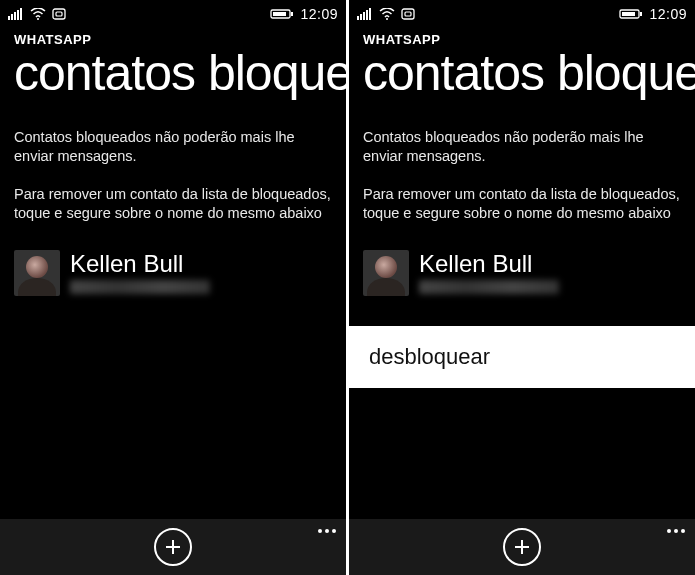 This screenshot has height=575, width=695. What do you see at coordinates (522, 357) in the screenshot?
I see `context-menu-unblock: desbloquear` at bounding box center [522, 357].